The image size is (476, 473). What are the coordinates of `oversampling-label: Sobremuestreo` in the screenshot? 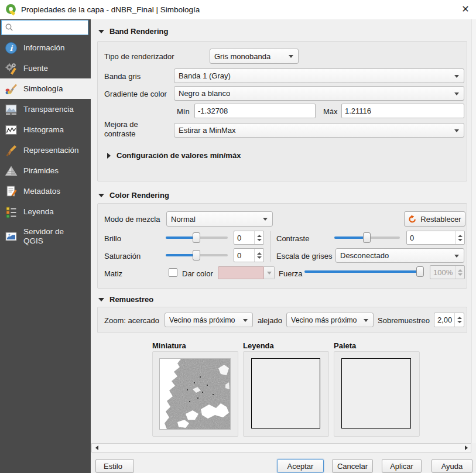 It's located at (404, 321).